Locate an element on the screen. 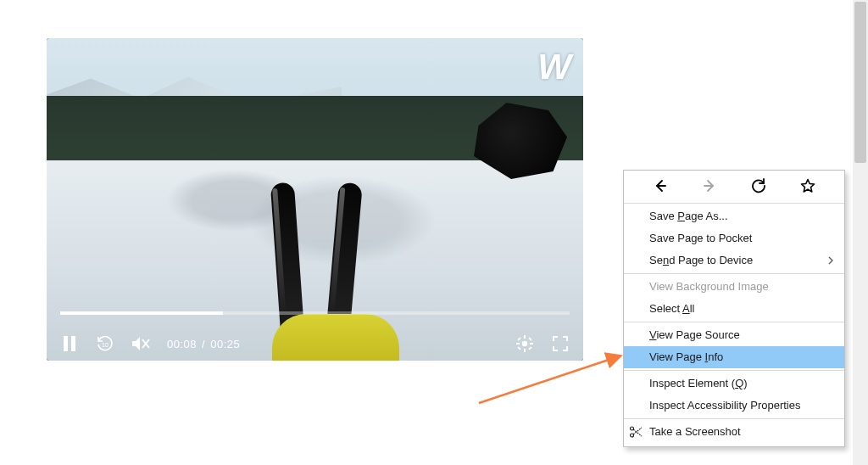 This screenshot has width=868, height=465. nav-back-button is located at coordinates (660, 186).